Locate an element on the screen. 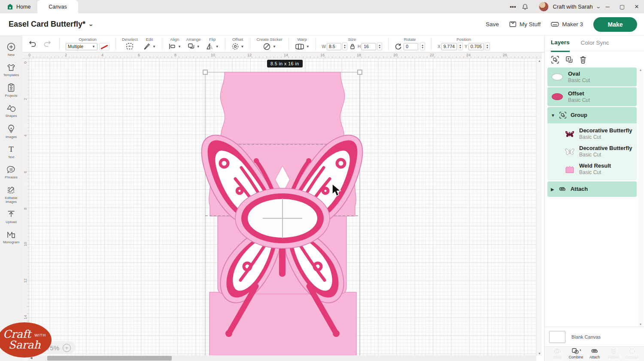 Image resolution: width=644 pixels, height=361 pixels. sidebar-item-images: Images is located at coordinates (11, 132).